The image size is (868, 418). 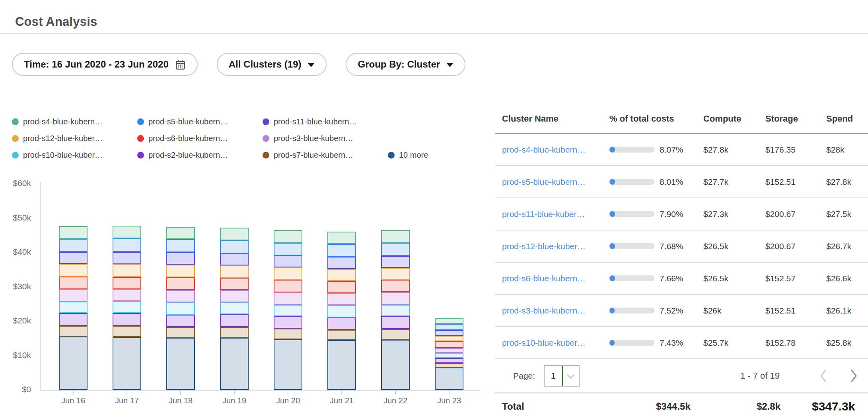 What do you see at coordinates (556, 182) in the screenshot?
I see `cluster-name-link: prod-s5-blue-kubern…` at bounding box center [556, 182].